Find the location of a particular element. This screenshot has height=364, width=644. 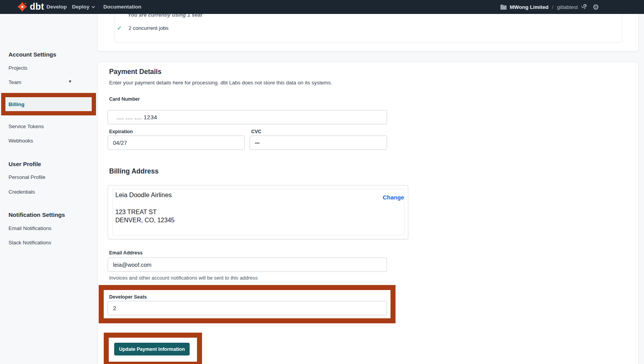

help-icon: ? is located at coordinates (585, 7).